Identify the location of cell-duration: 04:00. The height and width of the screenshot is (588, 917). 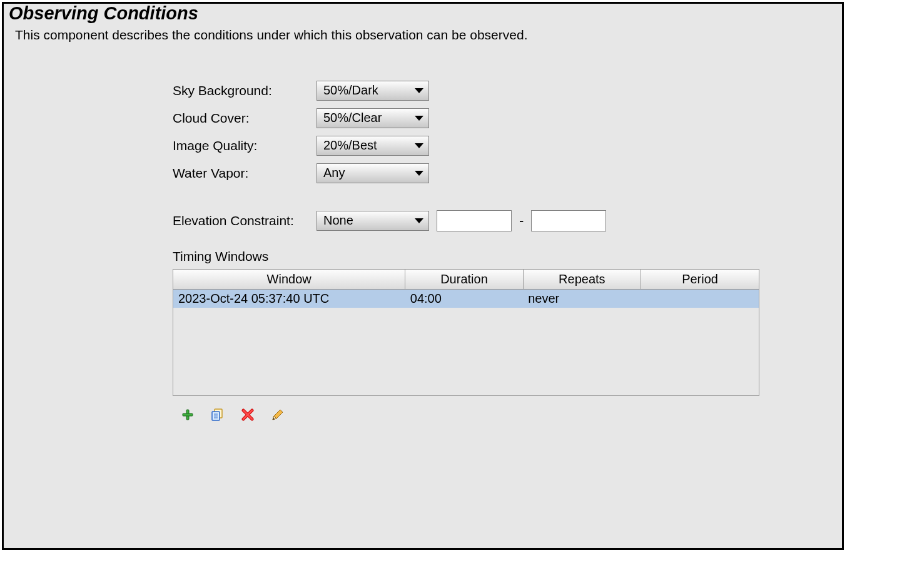
(464, 298).